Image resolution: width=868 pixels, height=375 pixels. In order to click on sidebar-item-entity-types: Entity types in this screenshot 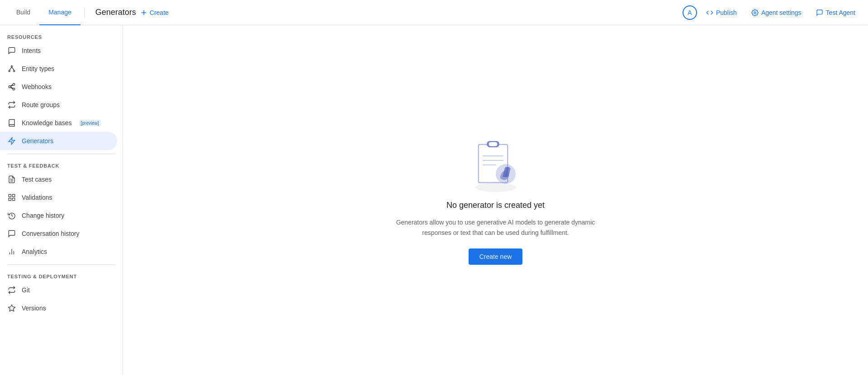, I will do `click(59, 69)`.